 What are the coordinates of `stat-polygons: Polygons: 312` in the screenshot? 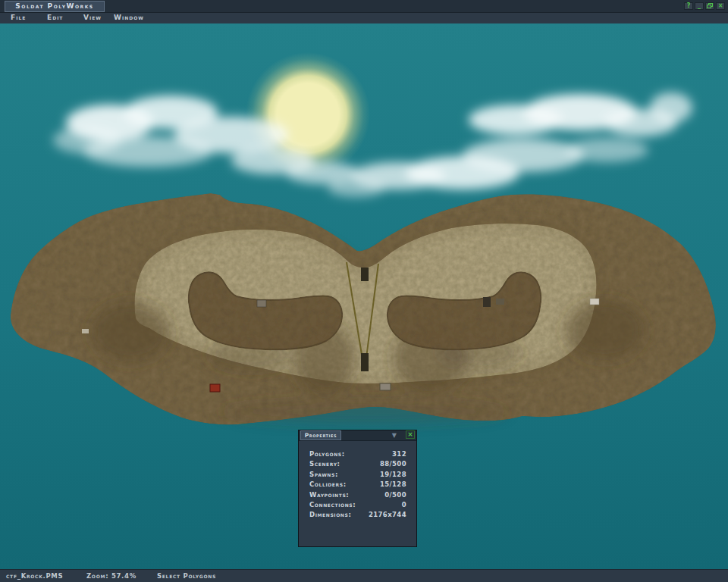 It's located at (358, 455).